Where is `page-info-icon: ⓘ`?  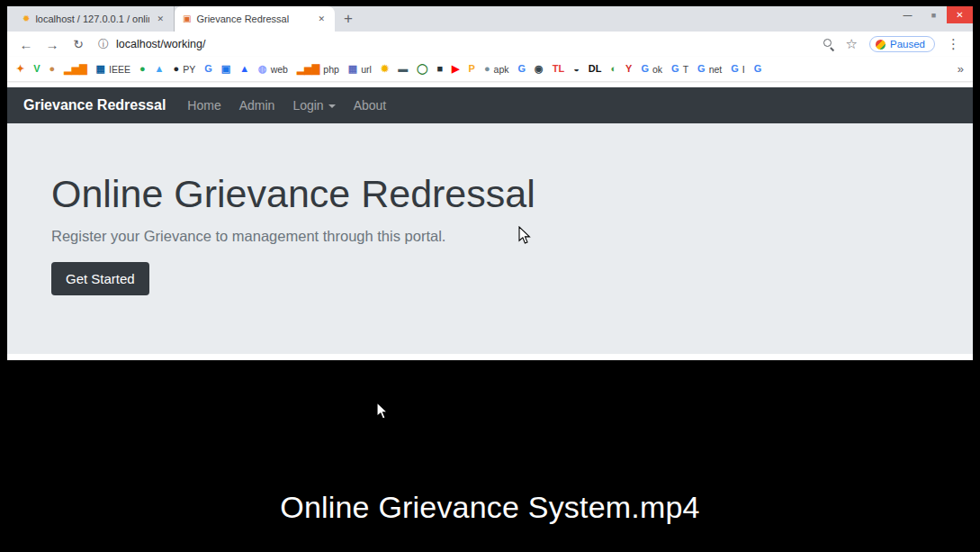
page-info-icon: ⓘ is located at coordinates (103, 45).